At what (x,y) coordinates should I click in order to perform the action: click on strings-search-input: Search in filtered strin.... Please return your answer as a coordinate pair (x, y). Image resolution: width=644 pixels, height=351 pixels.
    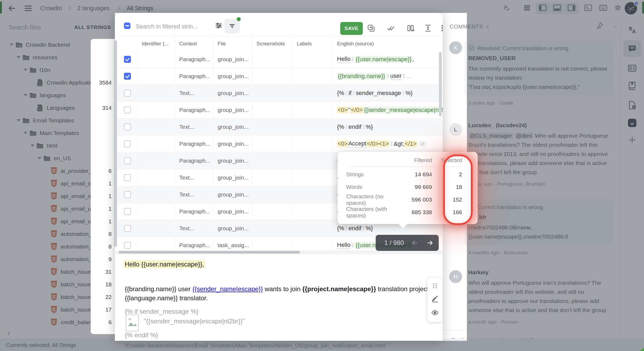
    Looking at the image, I should click on (167, 27).